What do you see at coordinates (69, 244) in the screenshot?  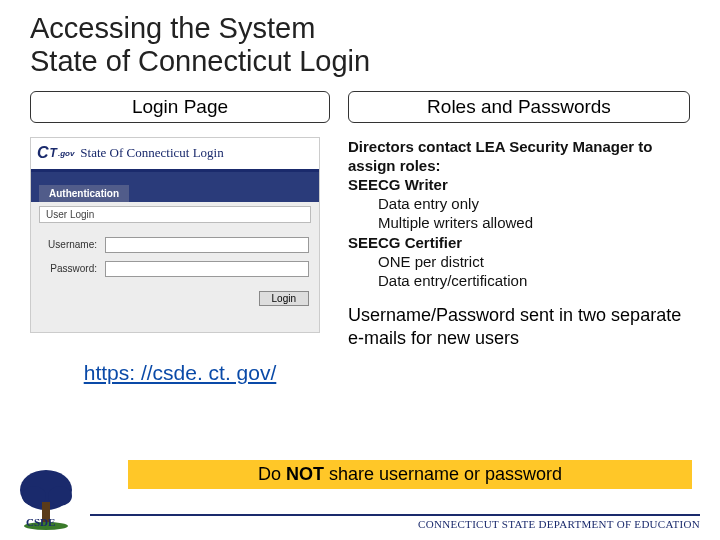 I see `username-label: Username:` at bounding box center [69, 244].